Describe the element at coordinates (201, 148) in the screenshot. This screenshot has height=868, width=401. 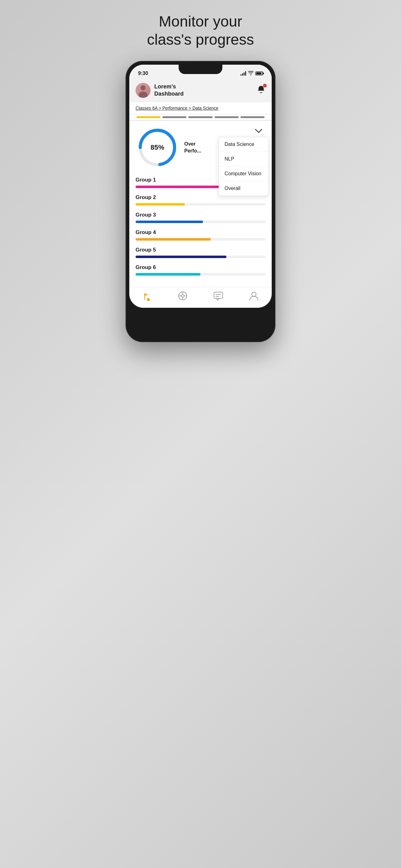
I see `performance-section: 85% OverPerfo... Data Science` at that location.